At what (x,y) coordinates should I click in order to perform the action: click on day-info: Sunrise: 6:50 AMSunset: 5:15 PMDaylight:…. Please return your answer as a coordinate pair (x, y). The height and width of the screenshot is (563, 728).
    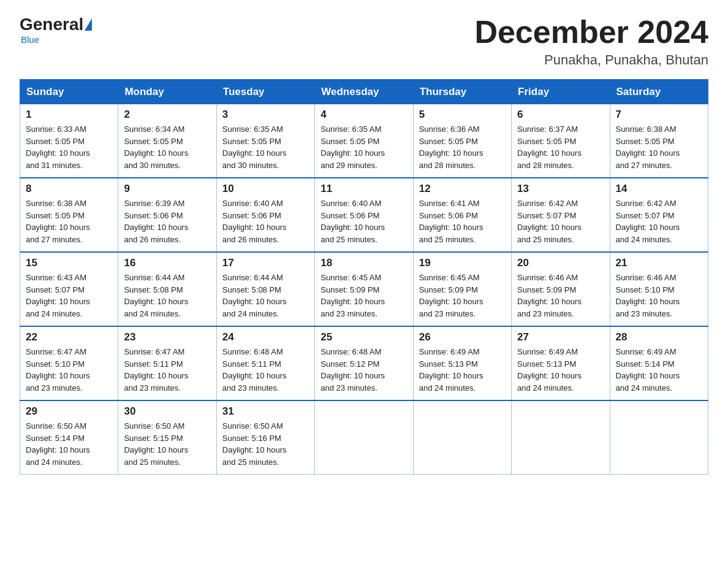
    Looking at the image, I should click on (167, 444).